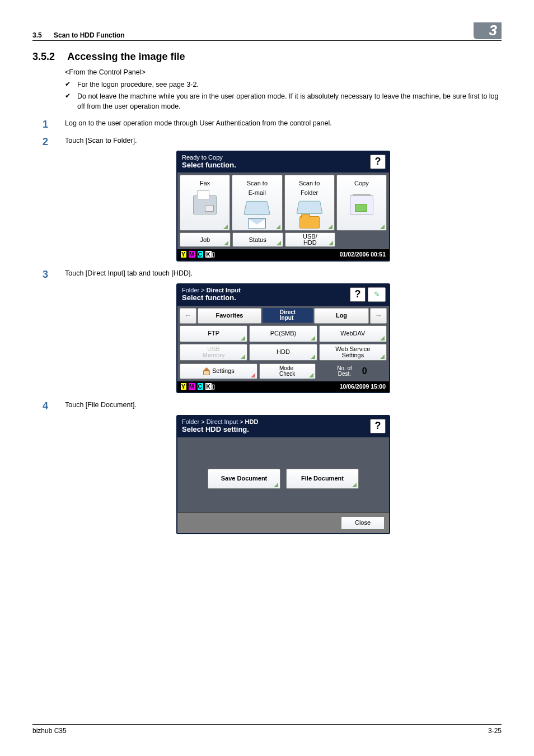 The height and width of the screenshot is (756, 534). Describe the element at coordinates (353, 334) in the screenshot. I see `button-label: WebDAV` at that location.